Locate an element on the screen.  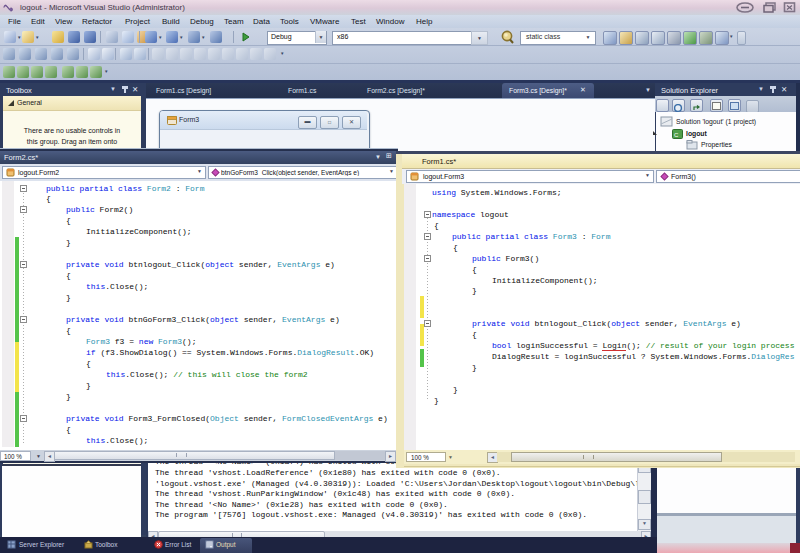
svg-text: C is located at coordinates (676, 135).